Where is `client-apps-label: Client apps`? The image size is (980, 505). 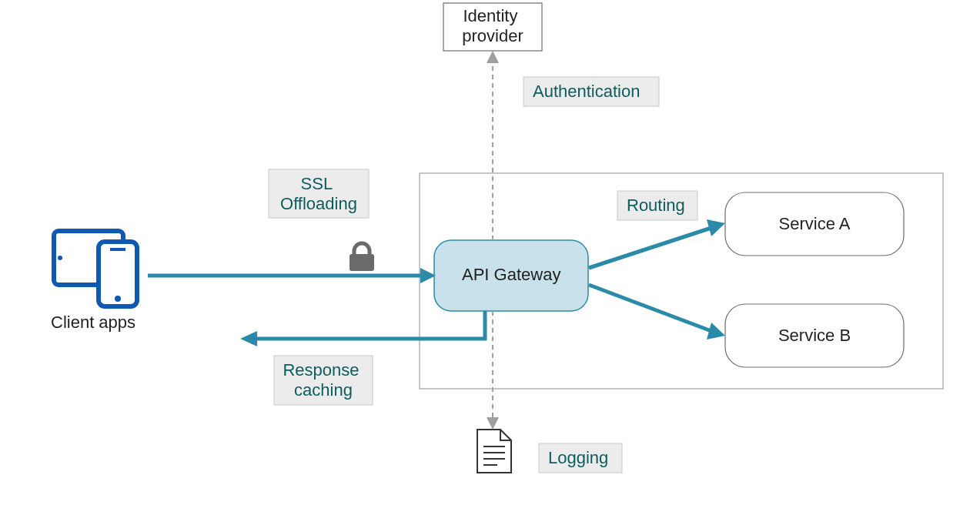 client-apps-label: Client apps is located at coordinates (93, 322).